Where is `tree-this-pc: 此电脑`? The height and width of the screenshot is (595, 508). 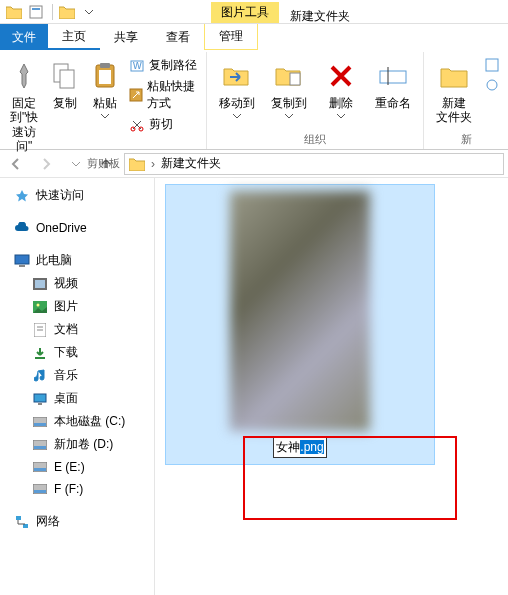
tree-this-pc: 此电脑 is located at coordinates (77, 260).